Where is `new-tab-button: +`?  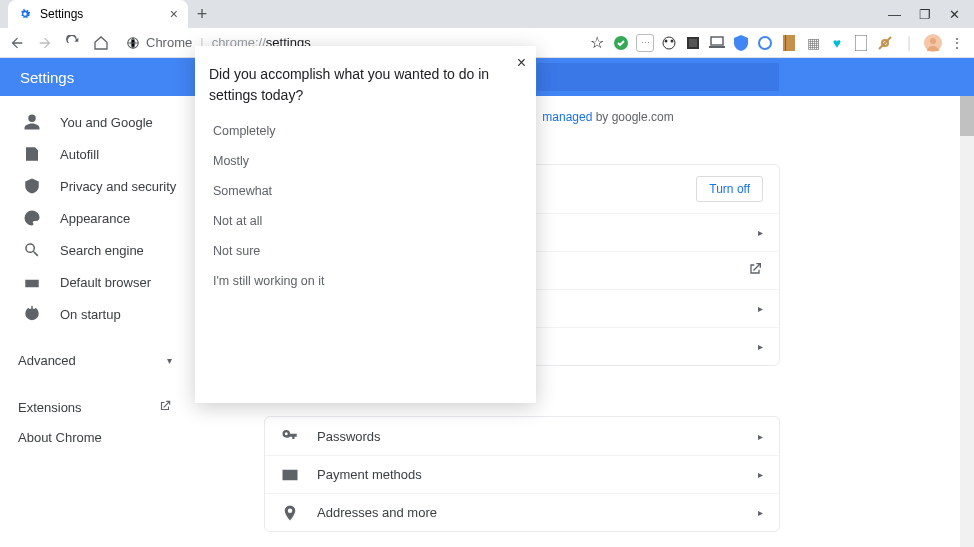
new-tab-button: + is located at coordinates (202, 14).